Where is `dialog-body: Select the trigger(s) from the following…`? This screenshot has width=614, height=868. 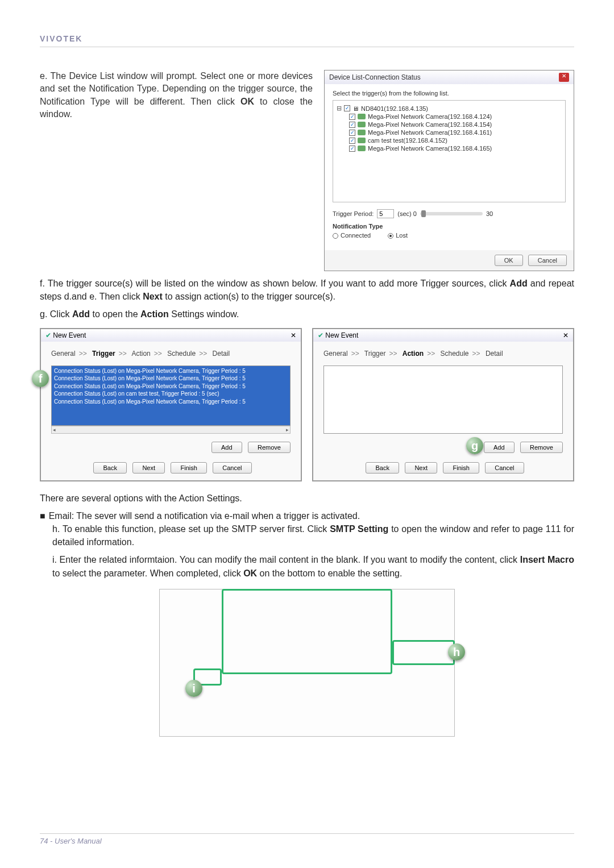
dialog-body: Select the trigger(s) from the following… is located at coordinates (449, 167).